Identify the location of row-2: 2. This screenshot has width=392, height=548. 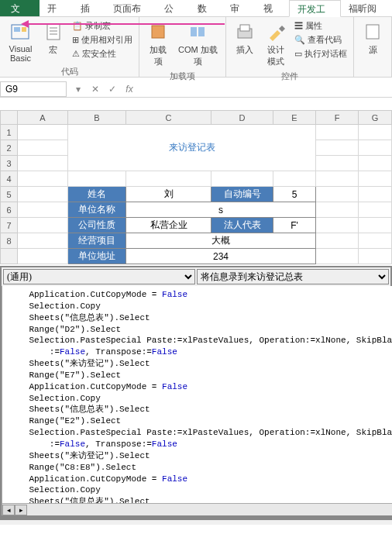
(9, 148).